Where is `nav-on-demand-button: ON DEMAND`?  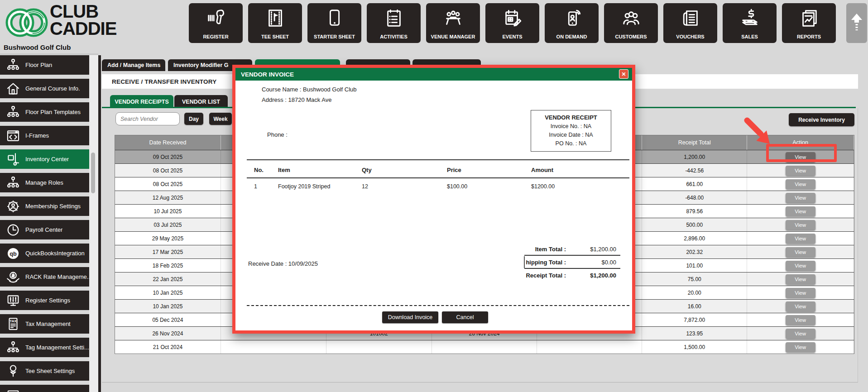 nav-on-demand-button: ON DEMAND is located at coordinates (571, 23).